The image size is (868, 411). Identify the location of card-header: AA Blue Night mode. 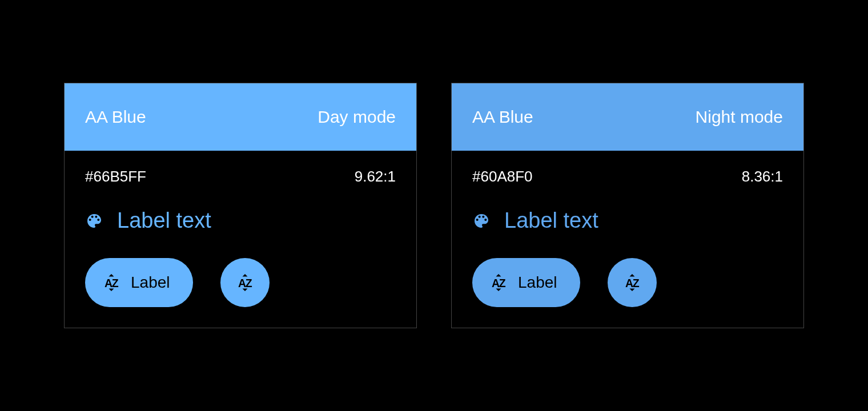
(628, 117).